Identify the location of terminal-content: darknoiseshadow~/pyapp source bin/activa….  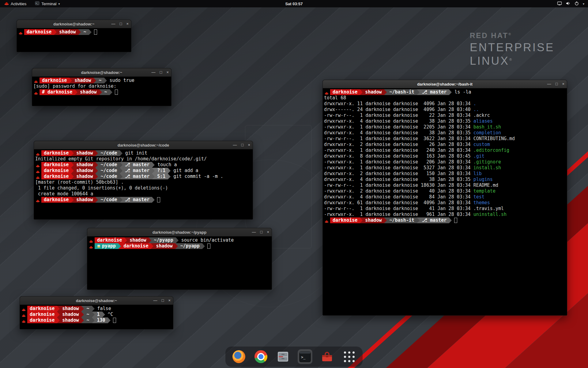
(179, 263).